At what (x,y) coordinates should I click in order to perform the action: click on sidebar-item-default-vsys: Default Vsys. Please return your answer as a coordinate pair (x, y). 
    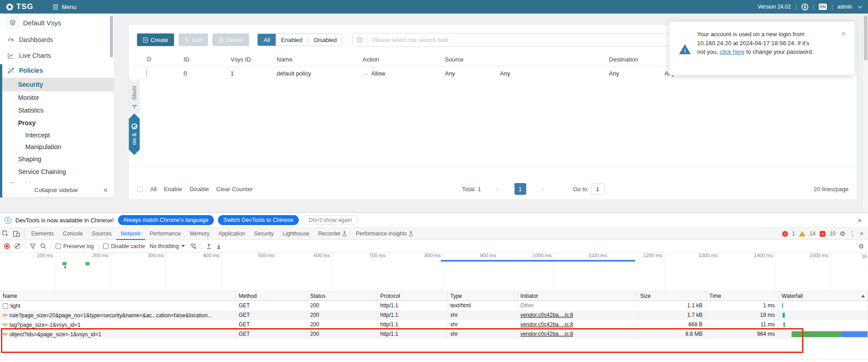
    Looking at the image, I should click on (57, 23).